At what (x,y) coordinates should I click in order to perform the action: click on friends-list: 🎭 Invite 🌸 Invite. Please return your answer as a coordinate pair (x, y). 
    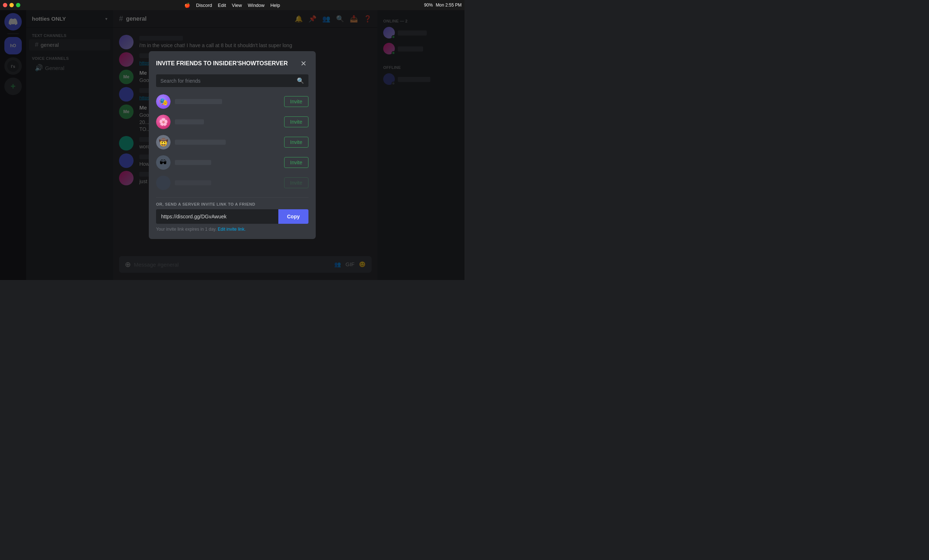
    Looking at the image, I should click on (232, 142).